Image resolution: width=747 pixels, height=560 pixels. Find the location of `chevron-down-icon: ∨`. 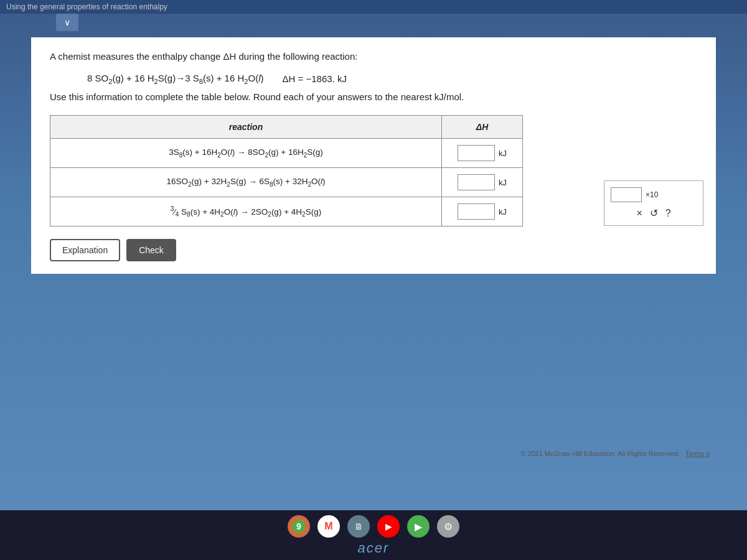

chevron-down-icon: ∨ is located at coordinates (67, 22).